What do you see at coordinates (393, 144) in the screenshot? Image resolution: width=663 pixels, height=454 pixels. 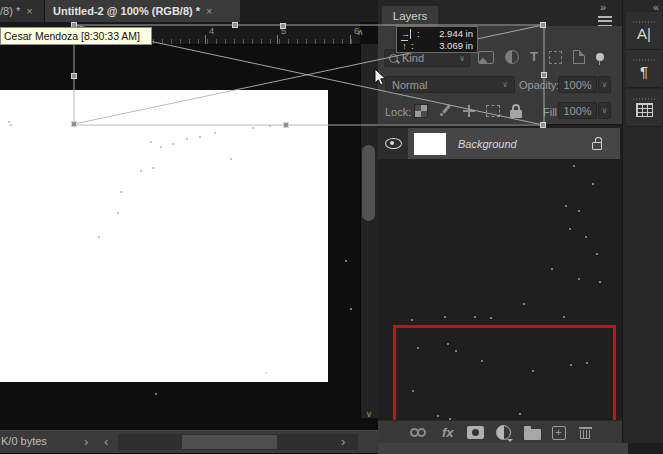 I see `layer-visibility-toggle` at bounding box center [393, 144].